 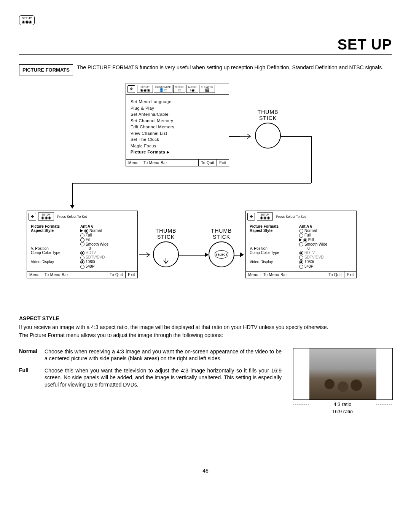 I want to click on thumbstick-circle-select: SELECT, so click(x=221, y=254).